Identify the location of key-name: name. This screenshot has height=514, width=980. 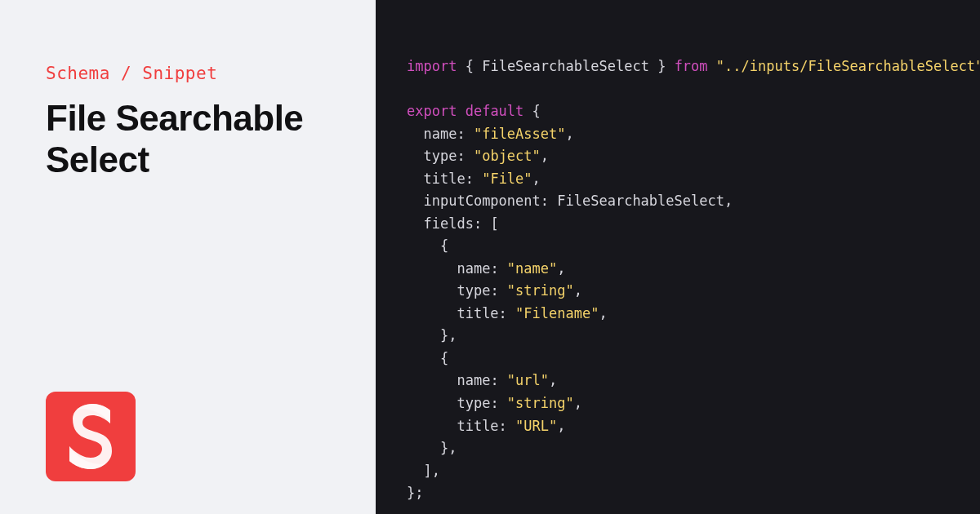
(439, 134).